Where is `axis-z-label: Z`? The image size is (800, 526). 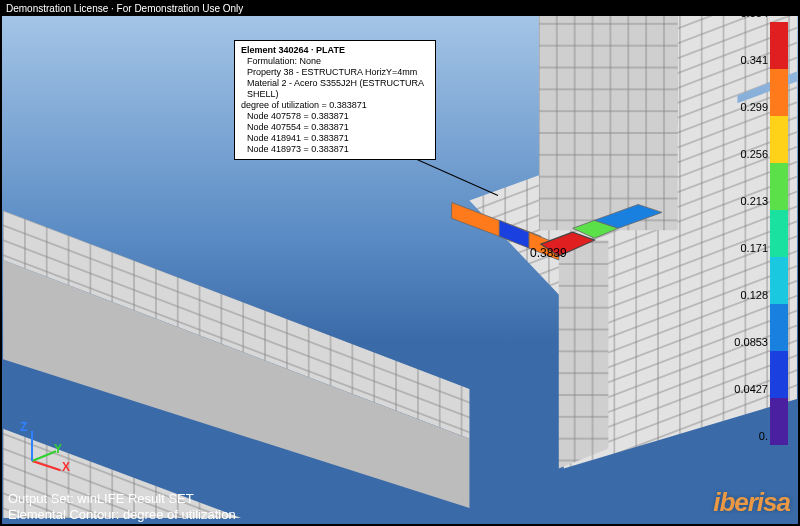
axis-z-label: Z is located at coordinates (24, 427).